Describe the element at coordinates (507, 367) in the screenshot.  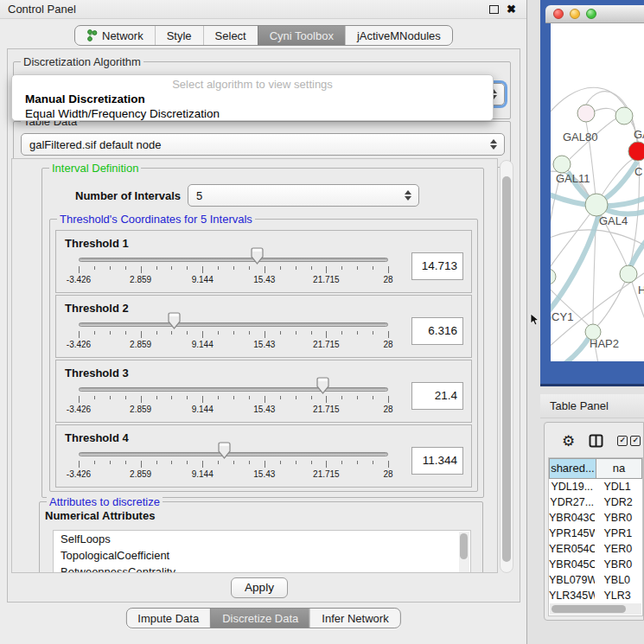
I see `panel-scrollbar` at that location.